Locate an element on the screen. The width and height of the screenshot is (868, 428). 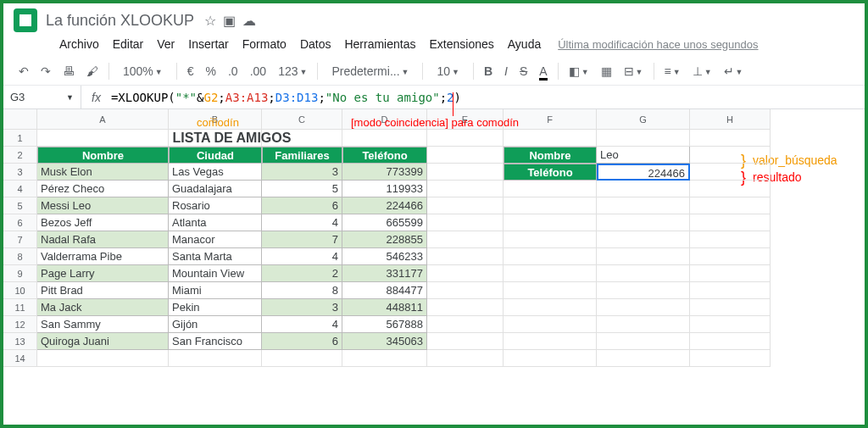
col-header: G is located at coordinates (643, 120).